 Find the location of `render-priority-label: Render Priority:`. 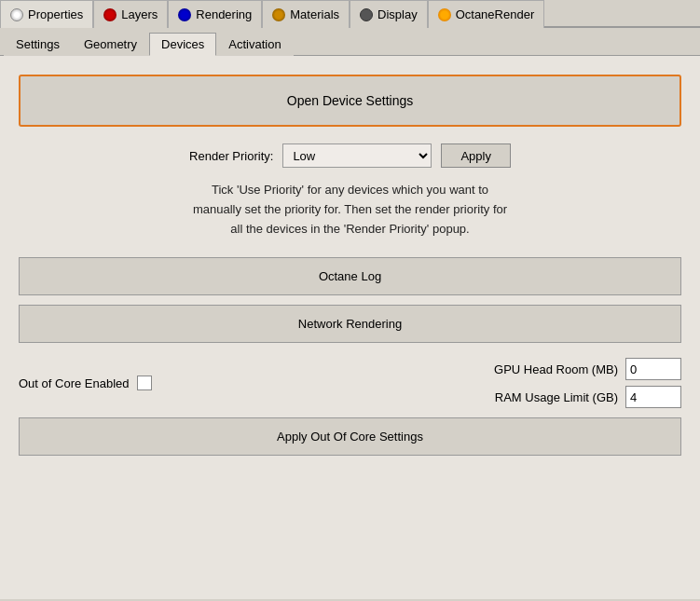

render-priority-label: Render Priority: is located at coordinates (231, 157).